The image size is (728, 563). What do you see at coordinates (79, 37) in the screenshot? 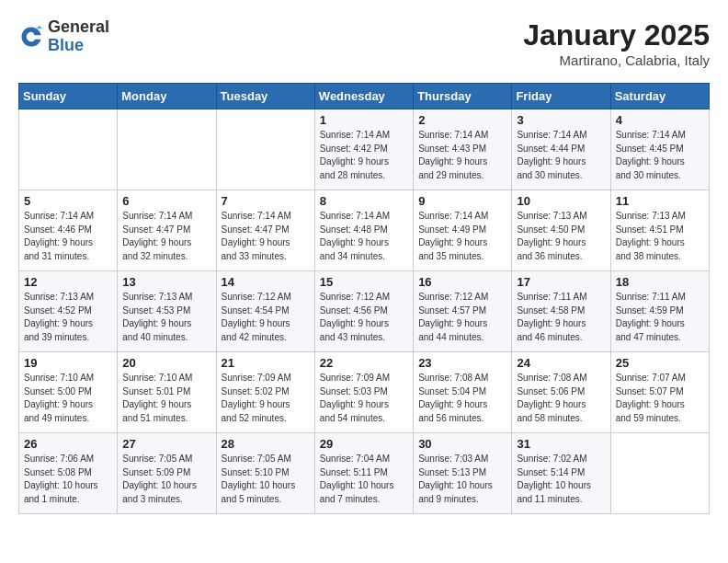
I see `logo-text: General Blue` at bounding box center [79, 37].